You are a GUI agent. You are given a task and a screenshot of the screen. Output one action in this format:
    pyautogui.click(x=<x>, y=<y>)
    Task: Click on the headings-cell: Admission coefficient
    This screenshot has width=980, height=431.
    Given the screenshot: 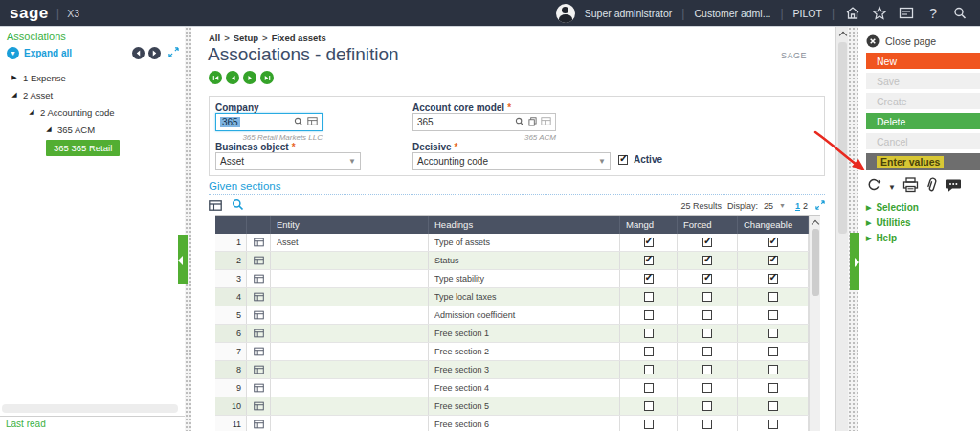 What is the action you would take?
    pyautogui.click(x=524, y=315)
    